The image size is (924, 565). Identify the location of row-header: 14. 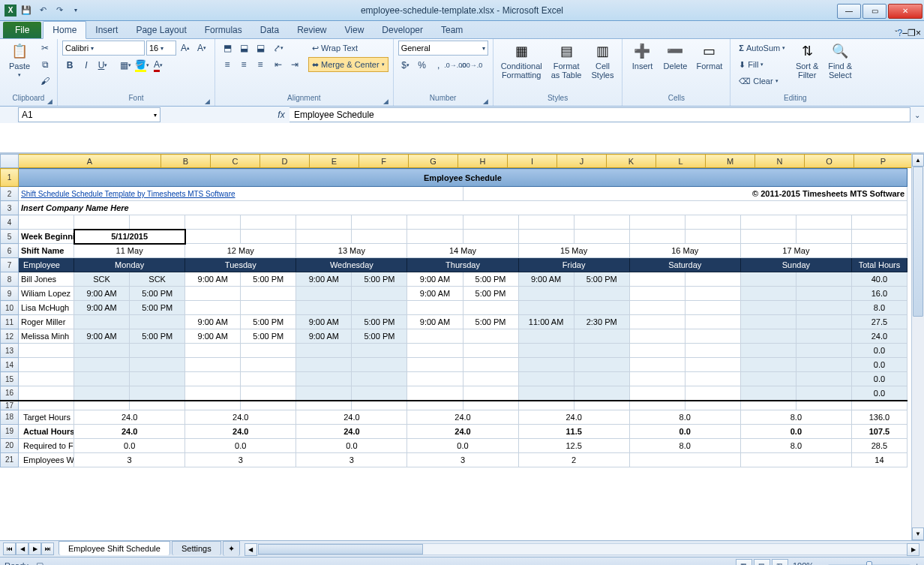
(10, 365).